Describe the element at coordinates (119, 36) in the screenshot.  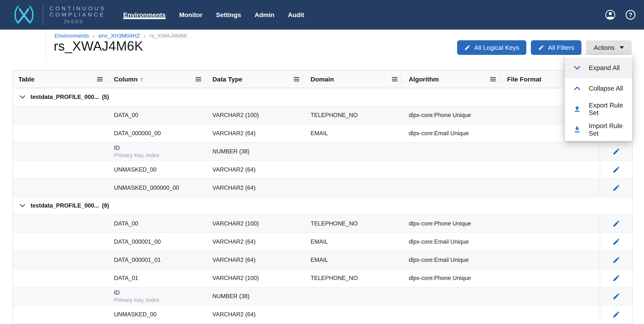
I see `breadcrumb-environment: env_XH3M04HZ` at that location.